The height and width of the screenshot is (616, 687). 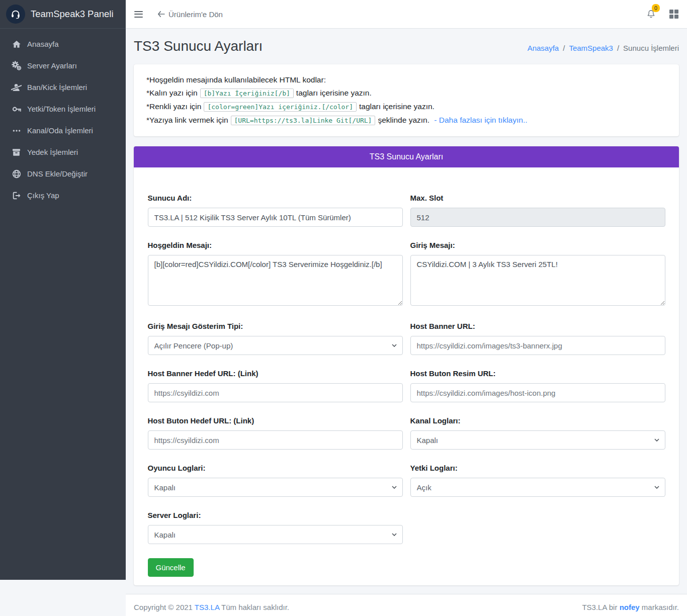 I want to click on bbcode-url-sample: [URL=https://ts3.la]Linke Git[/URL], so click(x=303, y=121).